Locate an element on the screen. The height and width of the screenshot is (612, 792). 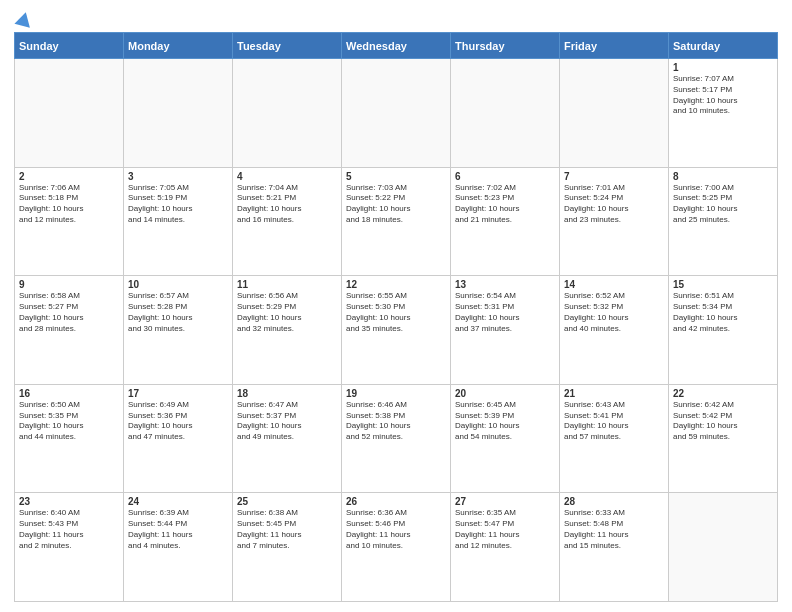
day-number: 8 is located at coordinates (723, 176).